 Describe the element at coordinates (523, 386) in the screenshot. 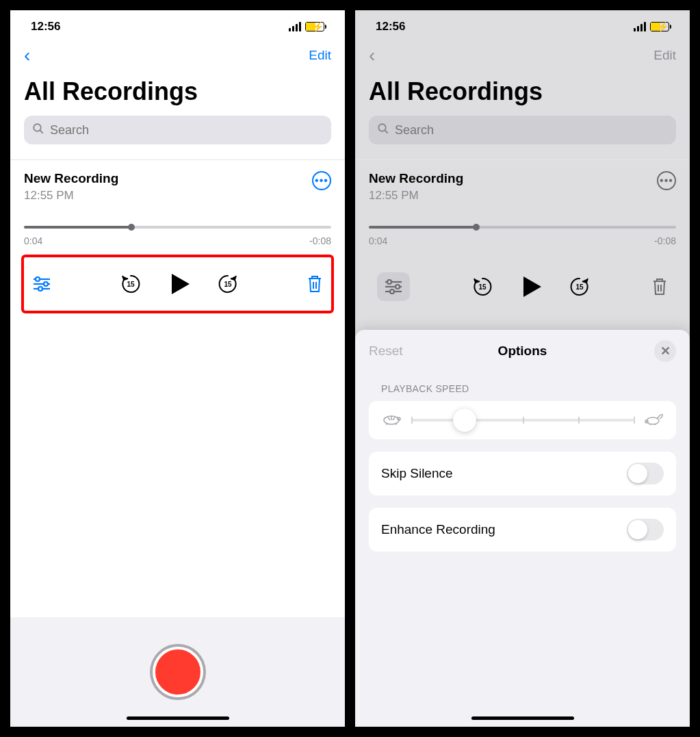

I see `playback-speed-label: PLAYBACK SPEED` at that location.